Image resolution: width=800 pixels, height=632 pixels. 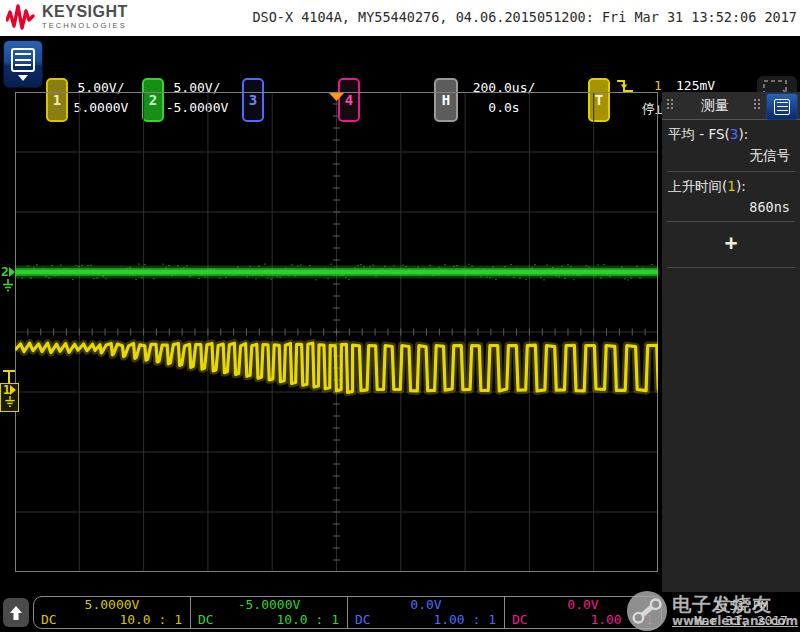 What do you see at coordinates (731, 342) in the screenshot?
I see `measurement-panel: 测量 平均 - FS(3): 无信号 上升时间(1): 860ns +` at bounding box center [731, 342].